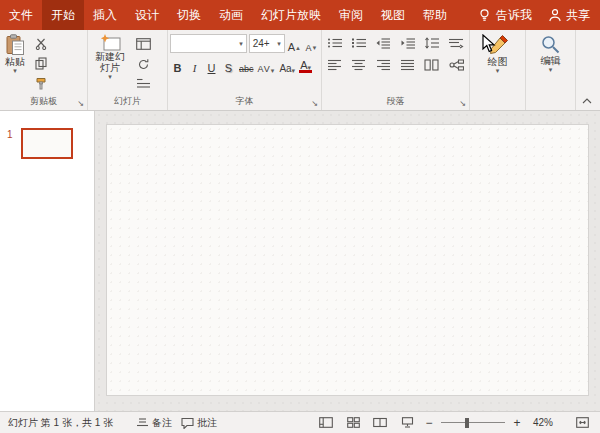 The height and width of the screenshot is (433, 600). What do you see at coordinates (380, 422) in the screenshot?
I see `reading-view-icon` at bounding box center [380, 422].